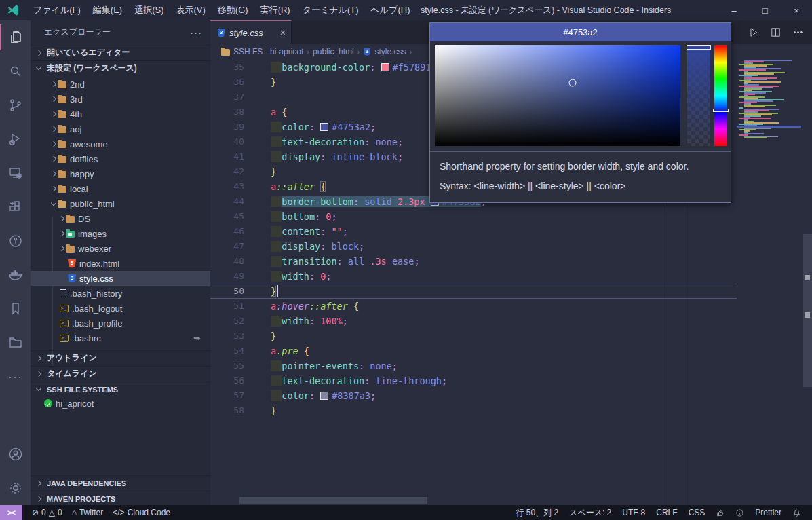  Describe the element at coordinates (121, 278) in the screenshot. I see `tree-item-style-css: 3style.css` at that location.